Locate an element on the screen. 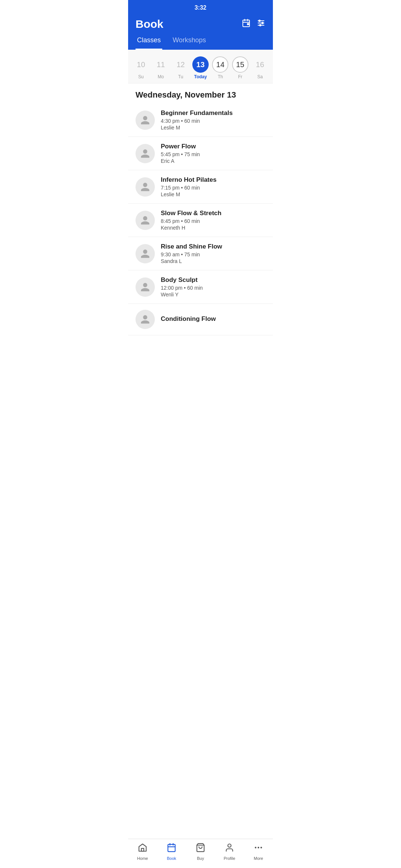  class-item-5: Body Sculpt 12:00 pm • 60 min Wenli Y is located at coordinates (200, 287).